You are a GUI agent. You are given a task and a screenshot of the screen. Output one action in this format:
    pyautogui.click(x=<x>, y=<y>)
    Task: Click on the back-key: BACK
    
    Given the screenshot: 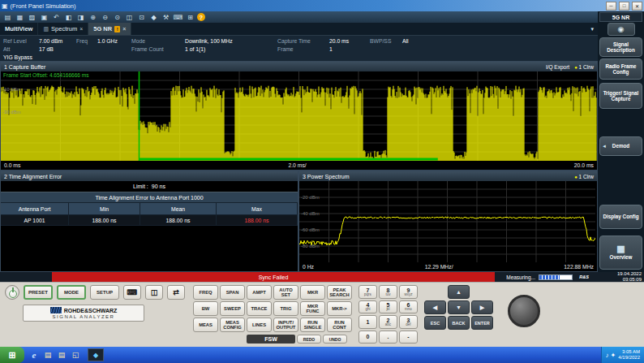 What is the action you would take?
    pyautogui.click(x=459, y=323)
    